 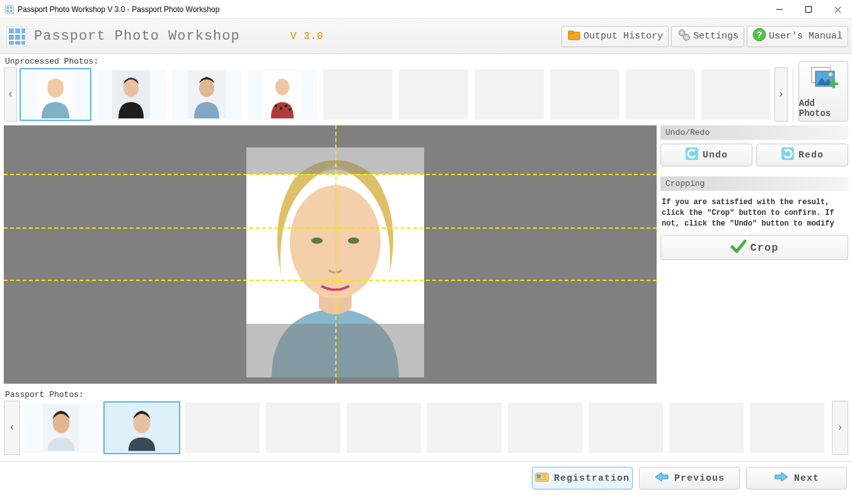 I want to click on unprocessed-thumbs, so click(x=396, y=94).